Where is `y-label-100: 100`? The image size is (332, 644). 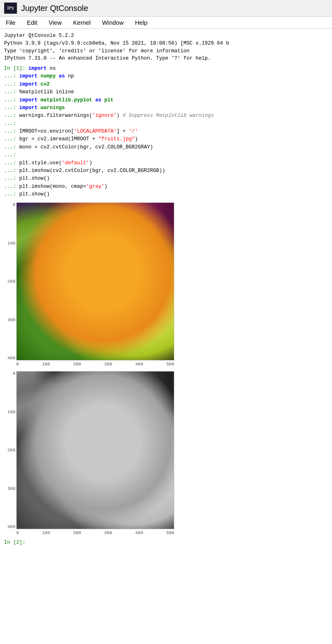
y-label-100: 100 is located at coordinates (10, 243).